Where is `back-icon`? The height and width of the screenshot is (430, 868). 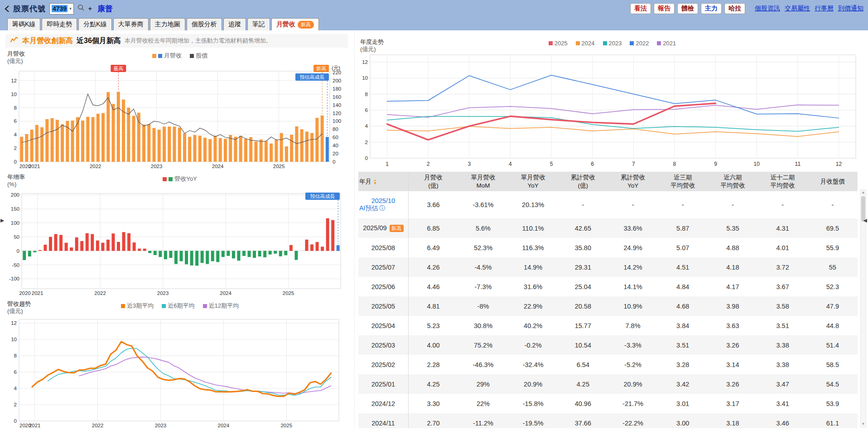
back-icon is located at coordinates (7, 9).